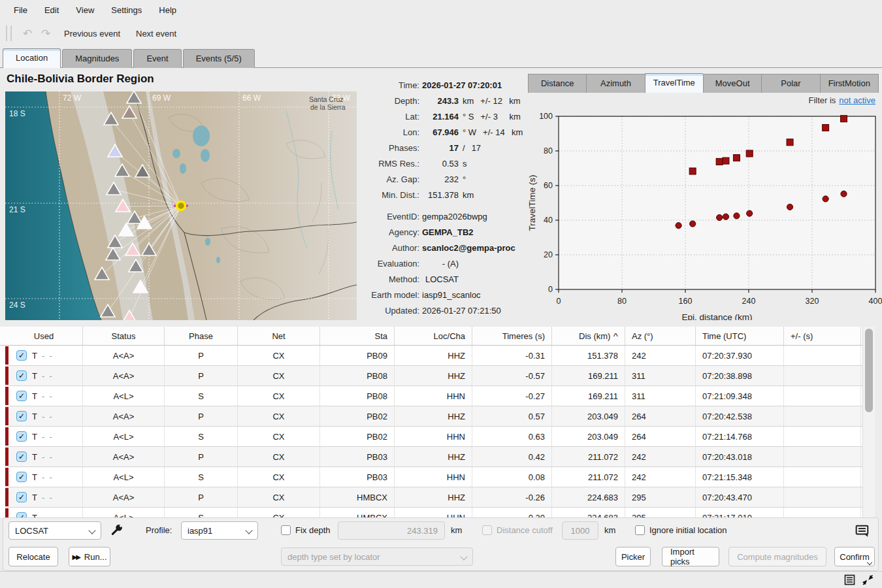 Image resolution: width=882 pixels, height=588 pixels. Describe the element at coordinates (127, 10) in the screenshot. I see `menu-settings: Settings` at that location.